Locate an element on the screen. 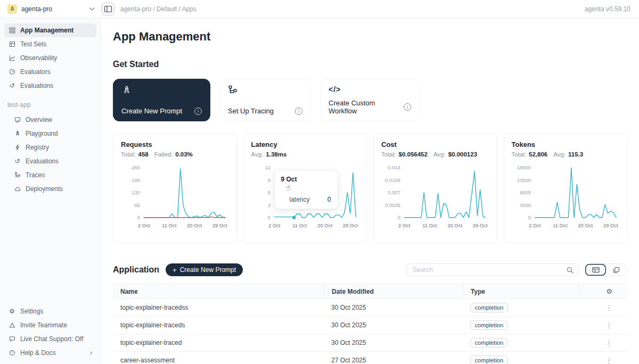 The height and width of the screenshot is (364, 639). table-icon is located at coordinates (12, 44).